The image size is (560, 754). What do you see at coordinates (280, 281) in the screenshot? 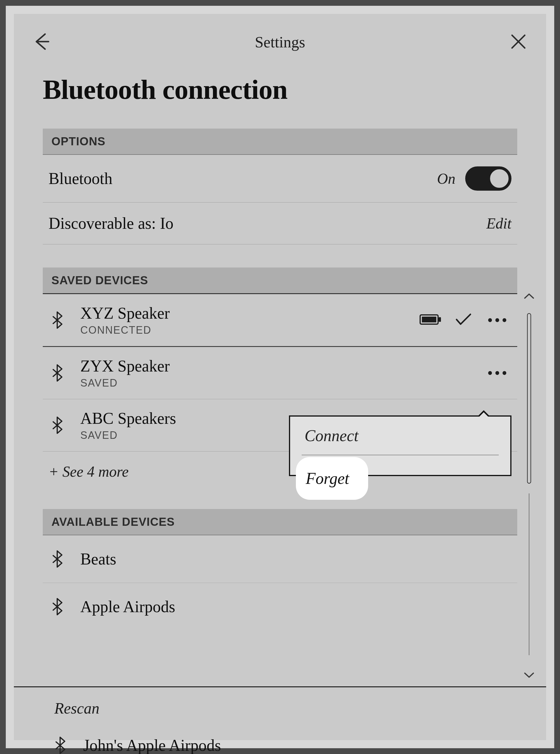
I see `section-saved-header: SAVED DEVICES` at bounding box center [280, 281].